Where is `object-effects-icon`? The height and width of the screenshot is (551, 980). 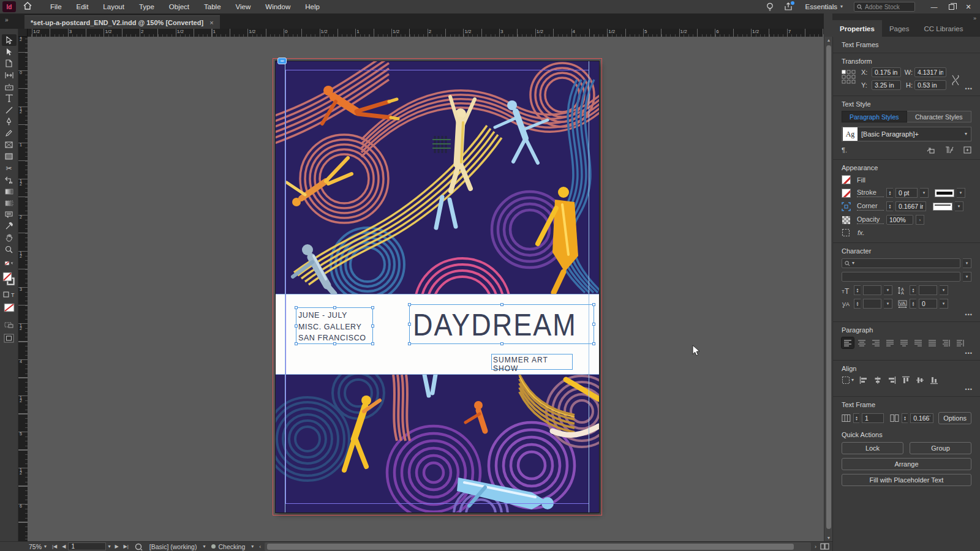 object-effects-icon is located at coordinates (846, 233).